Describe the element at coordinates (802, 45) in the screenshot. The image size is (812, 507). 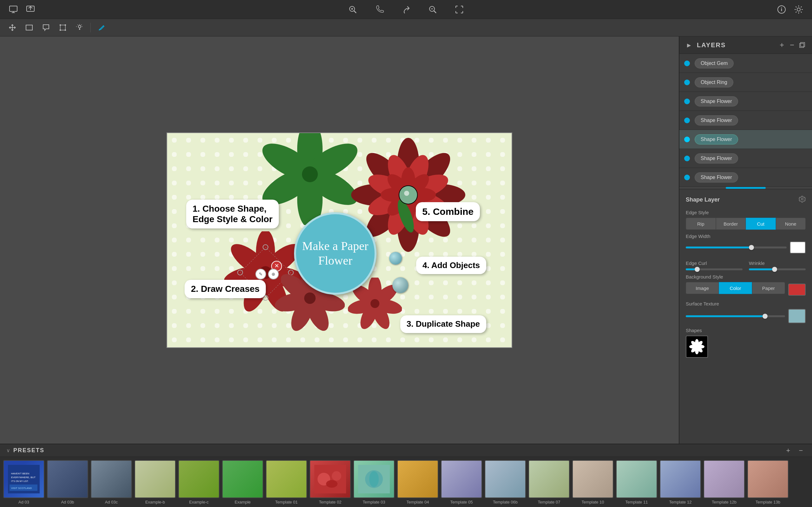
I see `duplicate-layer-btn` at that location.